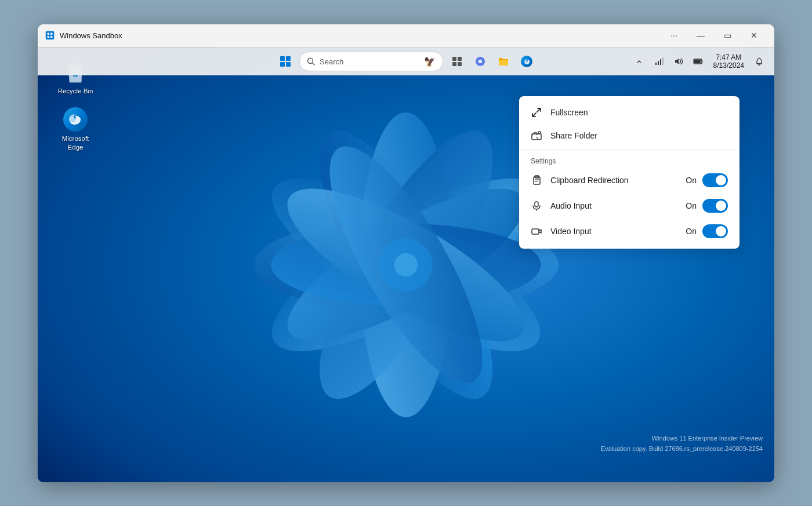 The image size is (812, 506). Describe the element at coordinates (754, 36) in the screenshot. I see `close-button: ✕` at that location.